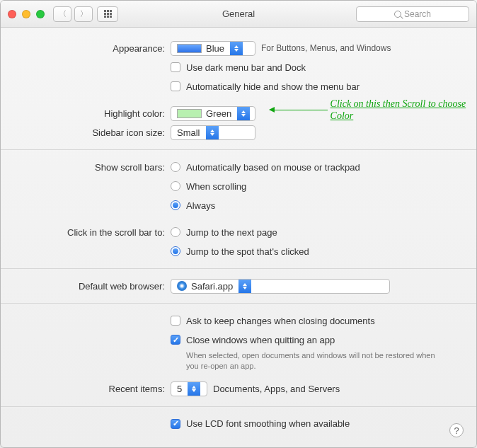  Describe the element at coordinates (96, 113) in the screenshot. I see `highlight-label: Highlight color:` at that location.